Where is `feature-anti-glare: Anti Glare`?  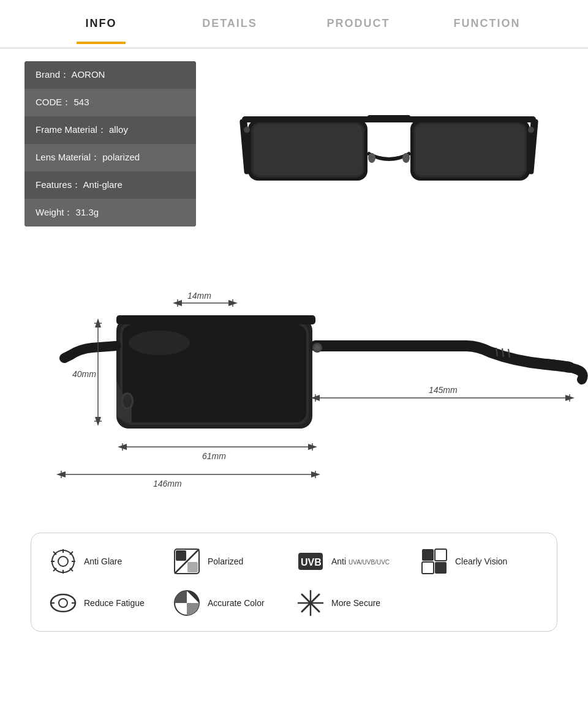 feature-anti-glare: Anti Glare is located at coordinates (108, 561).